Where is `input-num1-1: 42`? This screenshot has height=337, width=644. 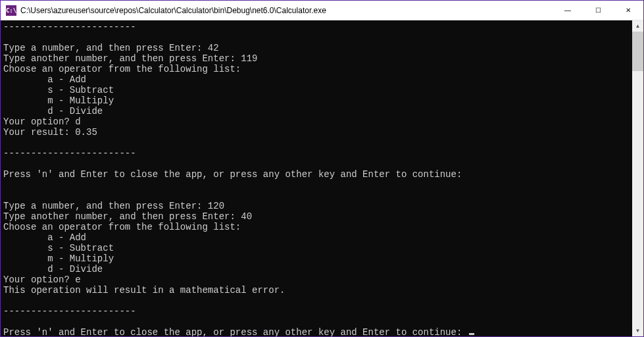 input-num1-1: 42 is located at coordinates (213, 48).